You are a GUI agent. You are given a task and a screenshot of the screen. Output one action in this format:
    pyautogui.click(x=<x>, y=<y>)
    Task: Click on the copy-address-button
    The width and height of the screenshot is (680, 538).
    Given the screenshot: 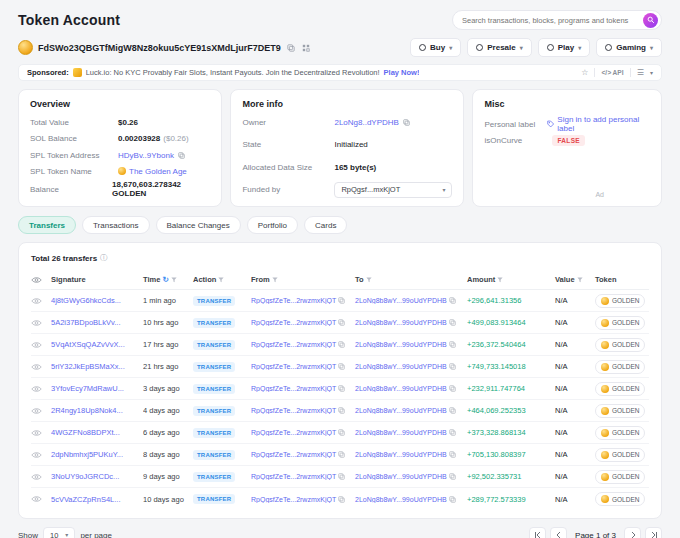 What is the action you would take?
    pyautogui.click(x=291, y=48)
    